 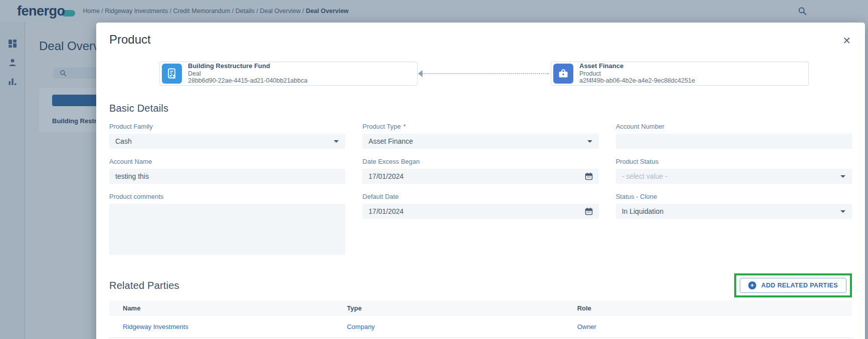 I want to click on product-node-id: a2f4f49b-ab06-4b2e-a4e2-9ec88dc4251e, so click(x=637, y=81).